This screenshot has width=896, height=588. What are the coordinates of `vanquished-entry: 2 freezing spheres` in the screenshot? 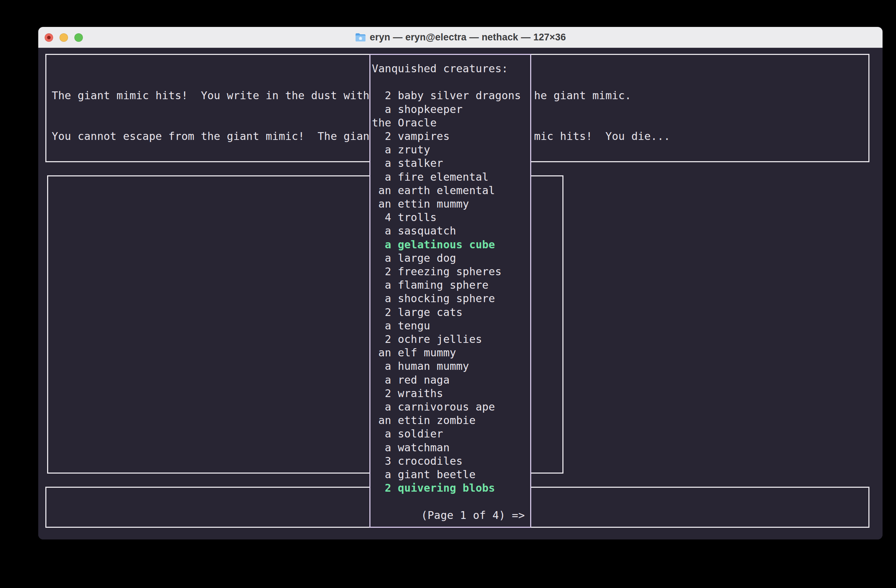 It's located at (451, 272).